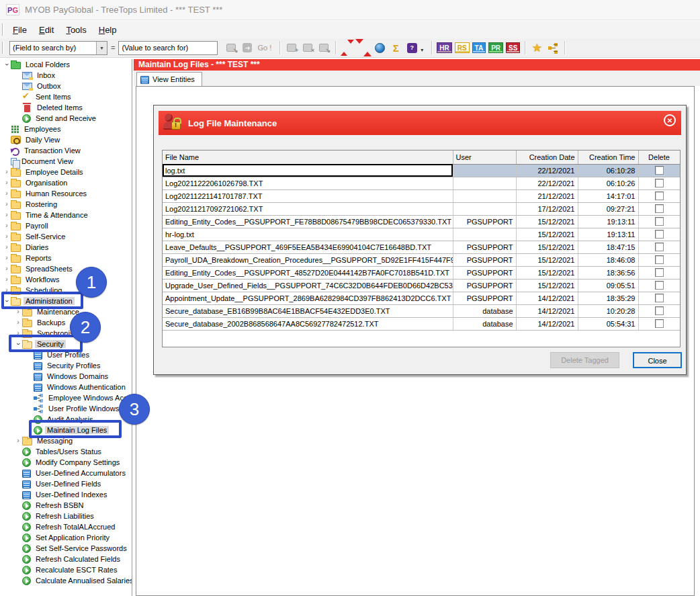  I want to click on creation-date-cell: 15/12/2021, so click(547, 234).